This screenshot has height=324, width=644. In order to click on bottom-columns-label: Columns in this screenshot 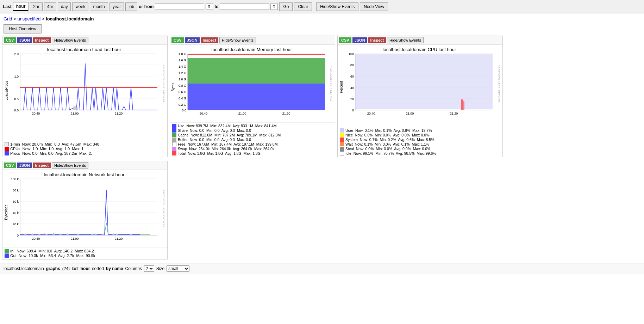, I will do `click(134, 269)`.